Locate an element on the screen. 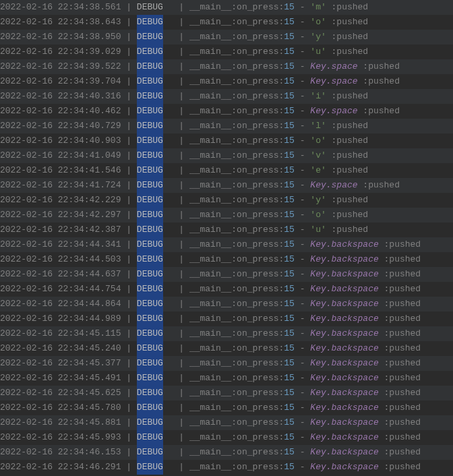  log-line: 2022-02-16 22:34:39.522 | DEBUG | __main… is located at coordinates (227, 67).